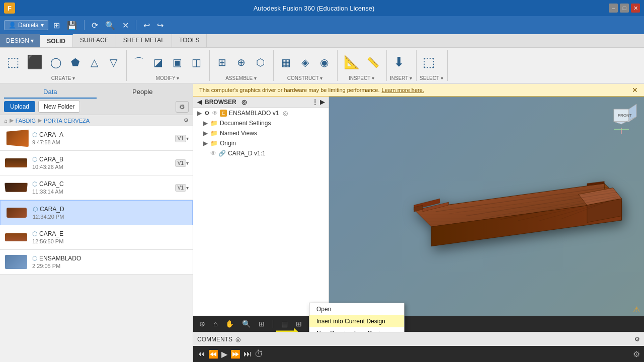  Describe the element at coordinates (261, 143) in the screenshot. I see `browser-item-origin: ▶ 📁 Origin` at that location.